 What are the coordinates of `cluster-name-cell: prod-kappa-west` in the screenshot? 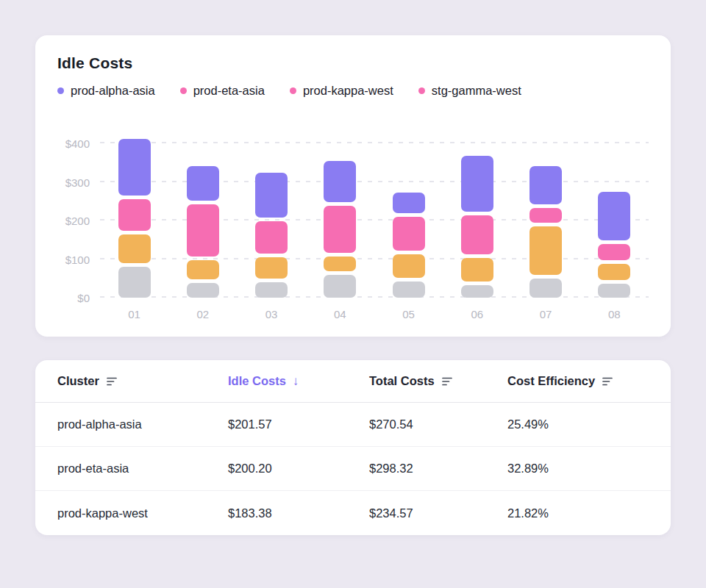 It's located at (143, 513).